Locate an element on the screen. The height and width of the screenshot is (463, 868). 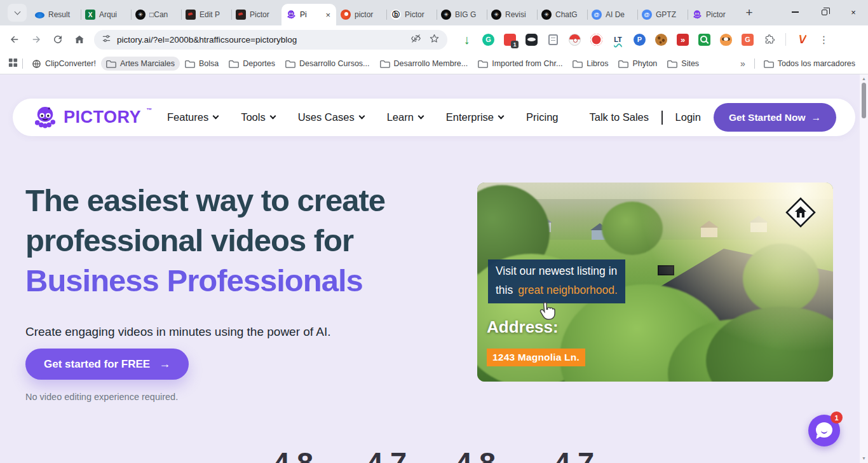
robot-extension-icon is located at coordinates (726, 39).